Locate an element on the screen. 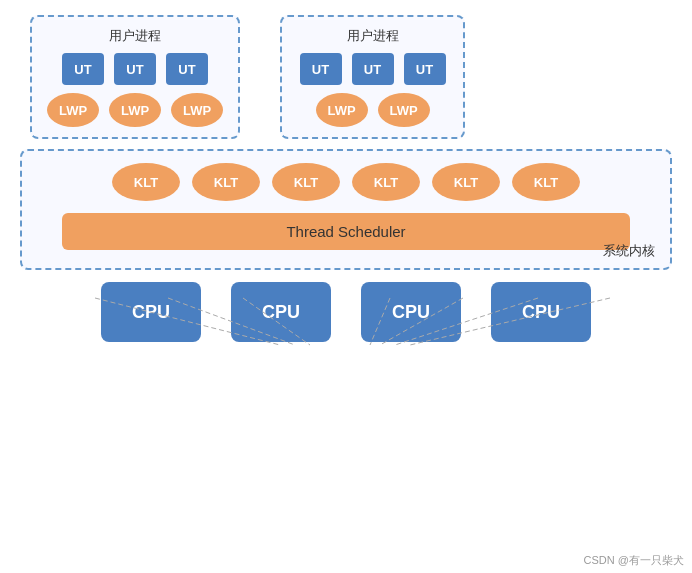 Image resolution: width=692 pixels, height=573 pixels. thread-scheduler-label: Thread Scheduler is located at coordinates (346, 232).